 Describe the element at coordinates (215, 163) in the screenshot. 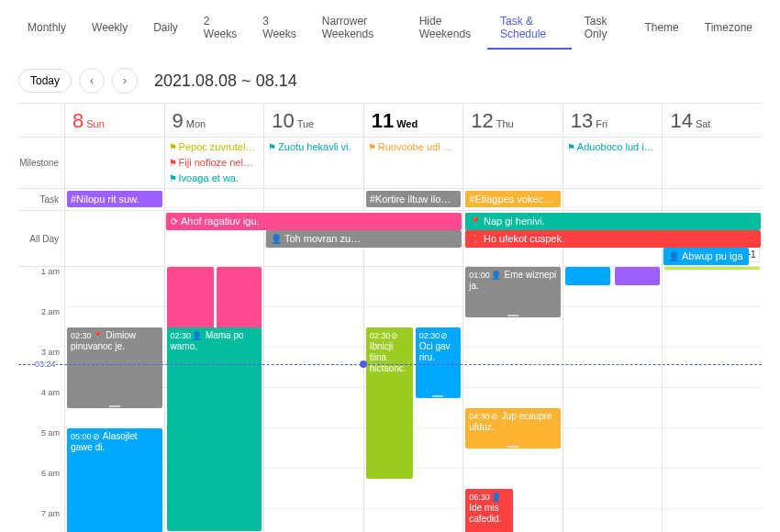

I see `milestone-item: ⚑Fiji nofloze nel…` at that location.